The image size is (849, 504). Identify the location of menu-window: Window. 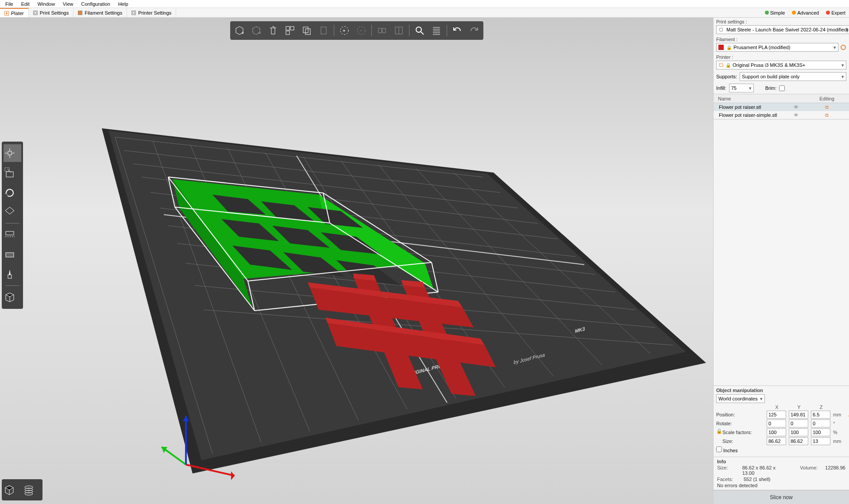
(46, 4).